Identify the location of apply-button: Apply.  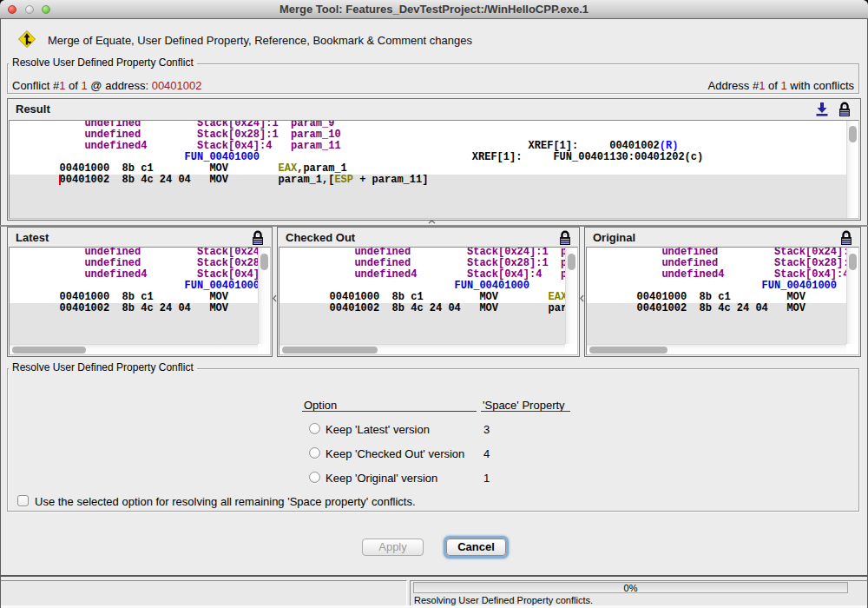
(392, 547).